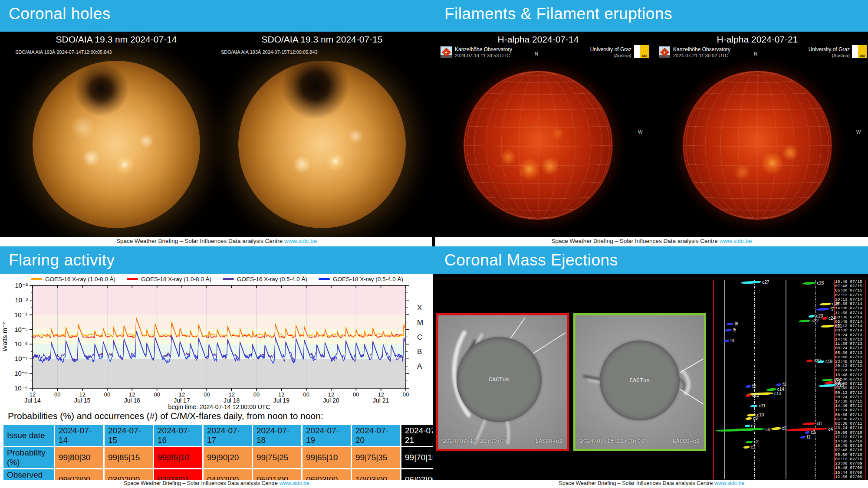  Describe the element at coordinates (594, 49) in the screenshot. I see `university-name: University of Graz` at that location.